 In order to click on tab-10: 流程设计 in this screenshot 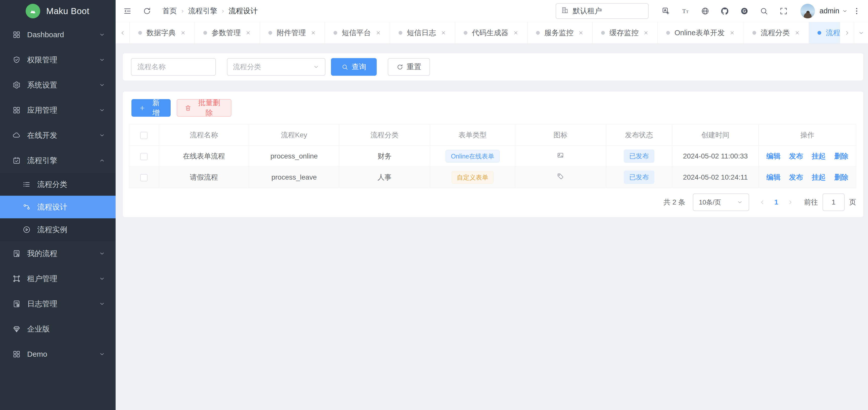, I will do `click(824, 33)`.